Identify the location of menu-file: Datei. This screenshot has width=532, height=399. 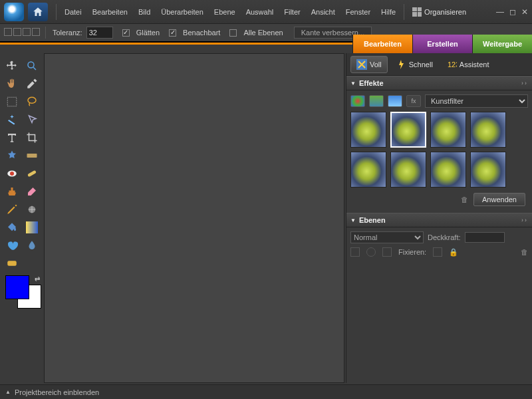
(73, 12).